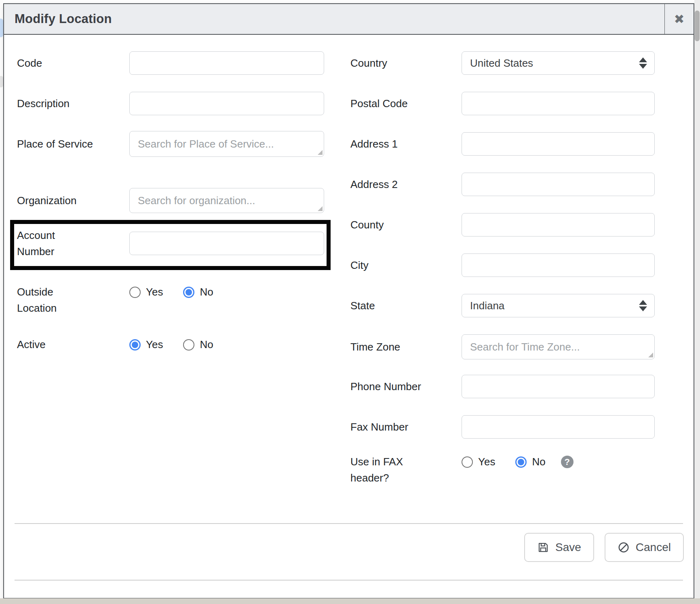 This screenshot has width=700, height=604. I want to click on page-background-left, so click(2, 299).